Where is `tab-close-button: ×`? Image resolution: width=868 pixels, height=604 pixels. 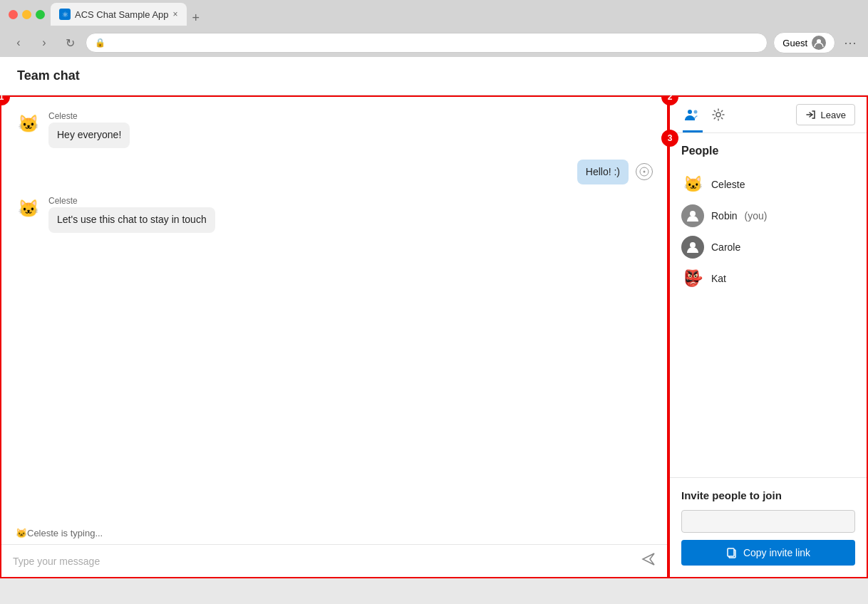 tab-close-button: × is located at coordinates (175, 14).